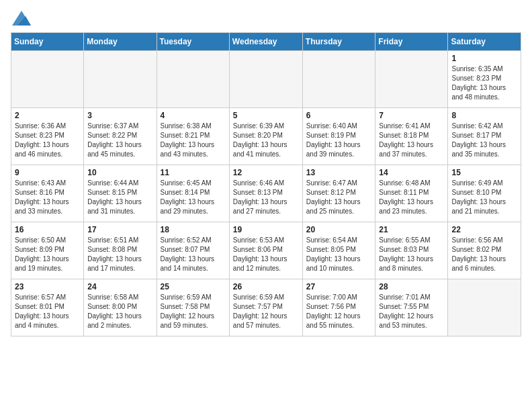 This screenshot has height=411, width=532. What do you see at coordinates (266, 79) in the screenshot?
I see `week-row-1: 1Sunrise: 6:35 AM Sunset: 8:23 PM Daylig…` at bounding box center [266, 79].